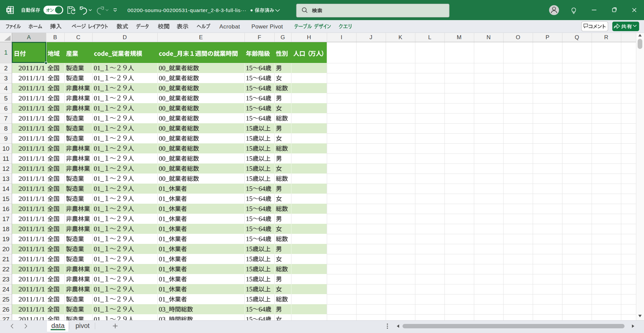 The image size is (644, 333). Describe the element at coordinates (201, 38) in the screenshot. I see `svg-text: E` at that location.